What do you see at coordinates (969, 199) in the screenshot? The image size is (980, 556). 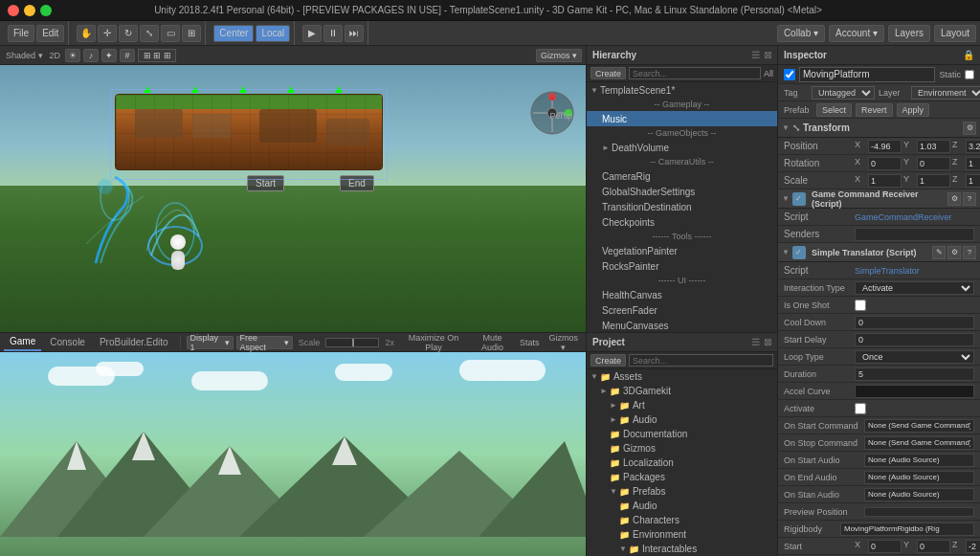 I see `gcr-help-btn: ?` at bounding box center [969, 199].